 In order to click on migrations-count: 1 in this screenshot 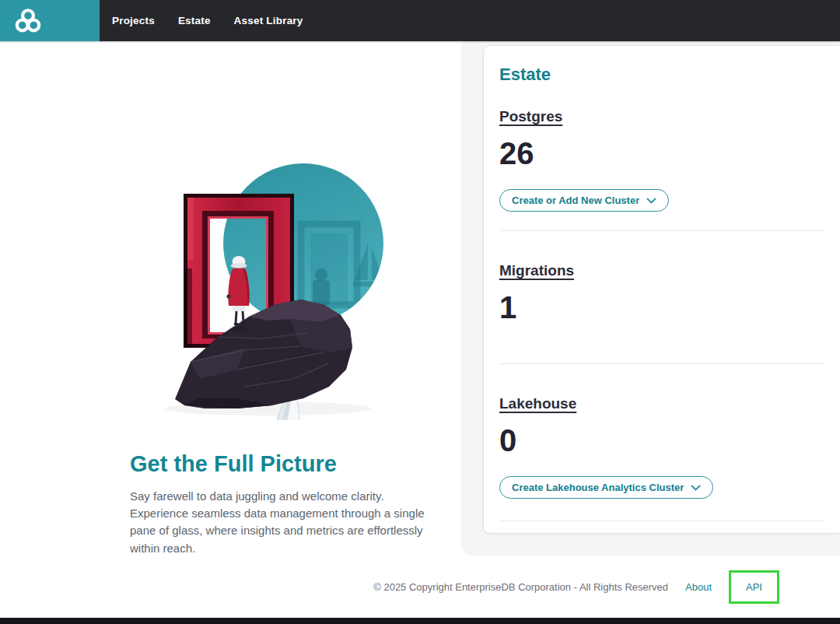, I will do `click(662, 307)`.